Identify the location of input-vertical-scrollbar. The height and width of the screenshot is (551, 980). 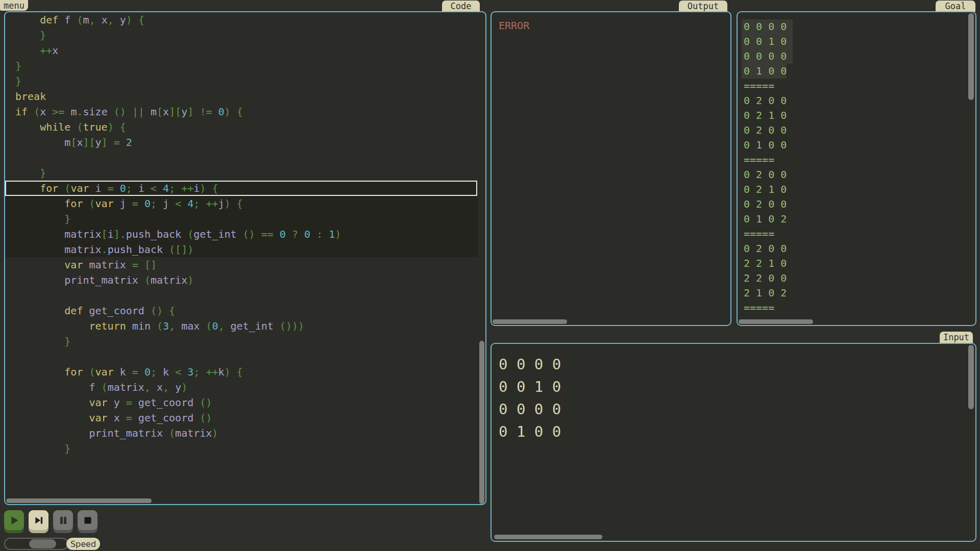
(971, 377).